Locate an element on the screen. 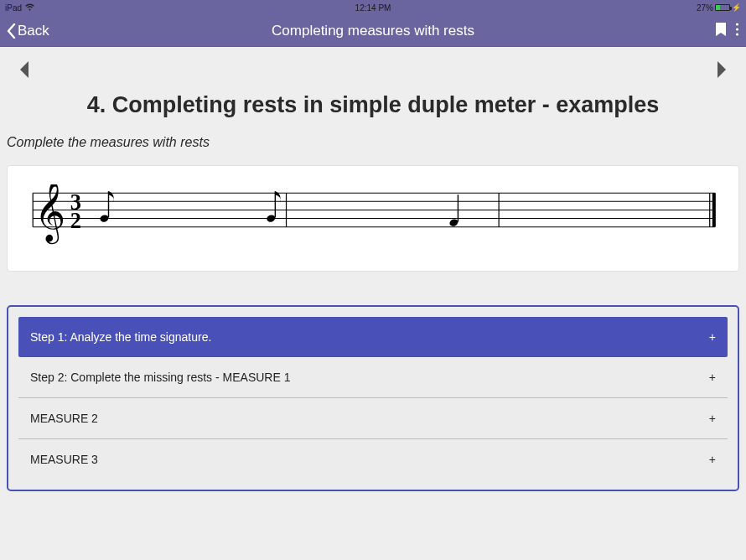 The height and width of the screenshot is (560, 746). status-left: iPad is located at coordinates (20, 8).